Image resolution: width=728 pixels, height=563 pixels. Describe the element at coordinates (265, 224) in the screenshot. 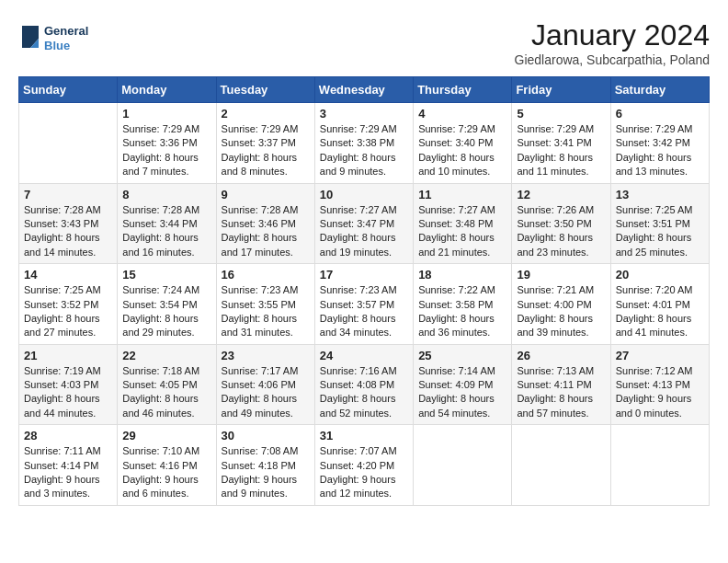

I see `calendar-cell: 9Sunrise: 7:28 AMSunset: 3:46 PMDaylight…` at that location.